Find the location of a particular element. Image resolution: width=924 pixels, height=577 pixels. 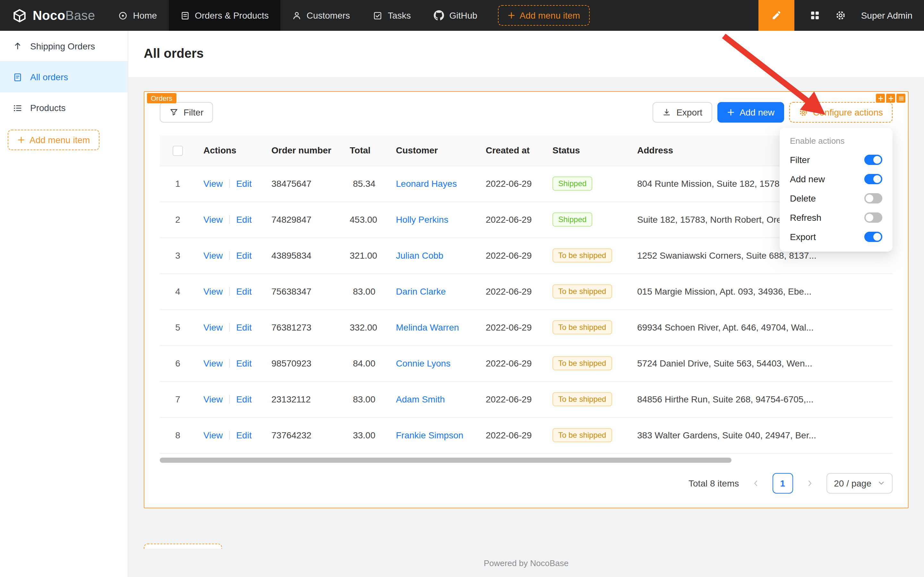

add-new-toggle is located at coordinates (874, 179).